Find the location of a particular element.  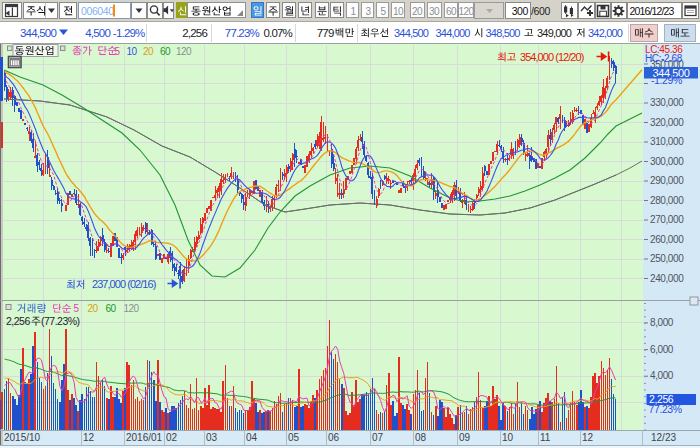

svg-text: 320,000 is located at coordinates (667, 122).